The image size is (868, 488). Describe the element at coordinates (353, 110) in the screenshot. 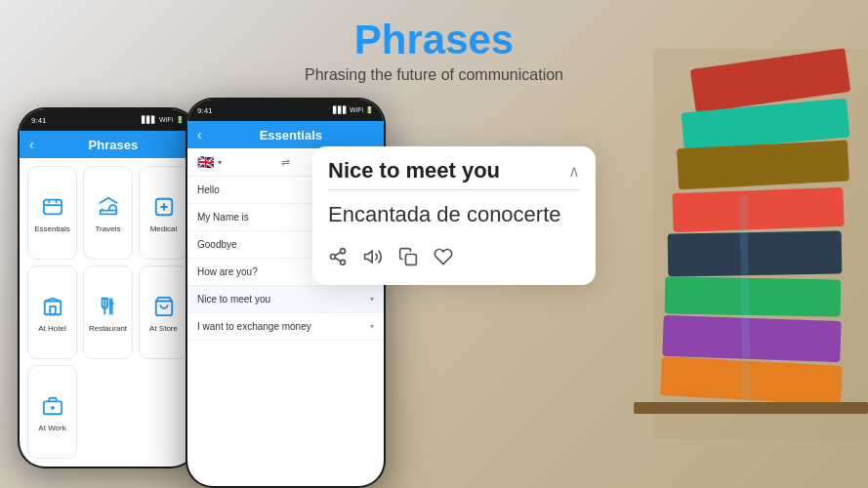

I see `phone-right-status-icons: ▋▋▋ WiFi 🔋` at that location.